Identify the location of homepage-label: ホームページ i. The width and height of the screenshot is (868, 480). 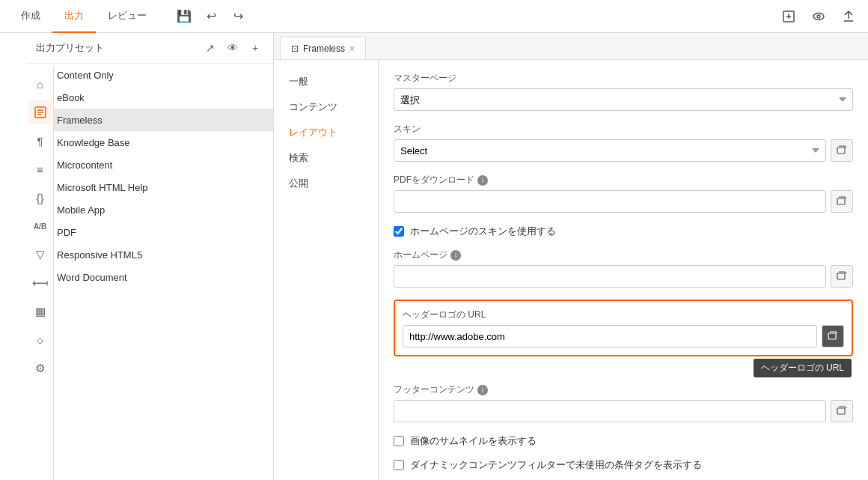
(623, 255).